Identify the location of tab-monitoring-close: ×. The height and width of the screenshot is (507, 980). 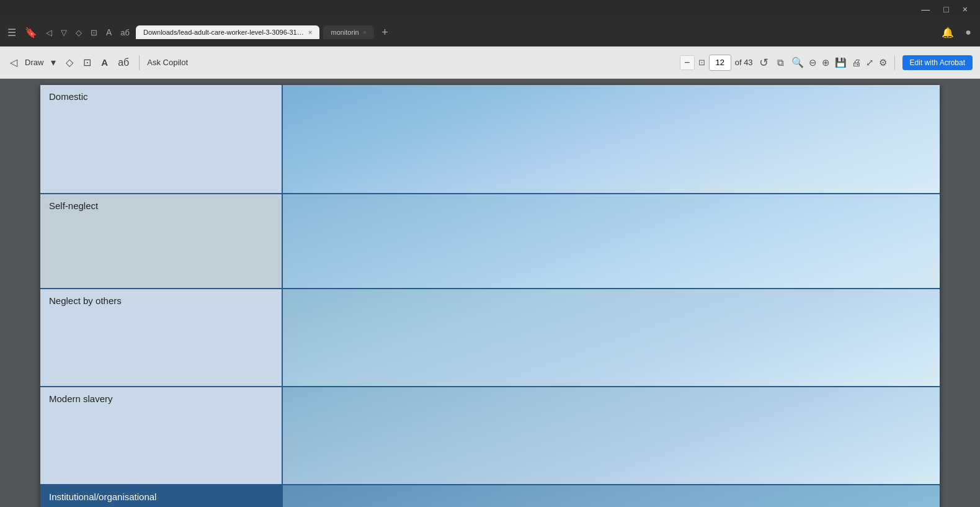
(365, 32).